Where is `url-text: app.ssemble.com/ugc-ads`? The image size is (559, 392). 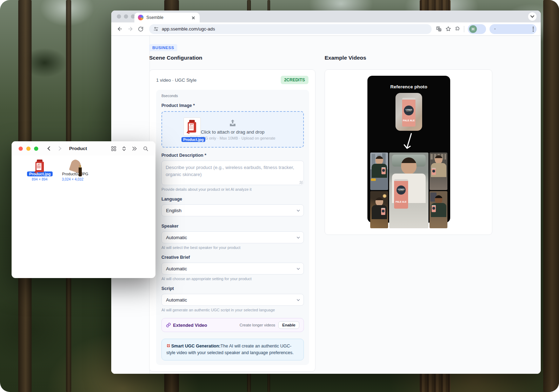
url-text: app.ssemble.com/ugc-ads is located at coordinates (188, 29).